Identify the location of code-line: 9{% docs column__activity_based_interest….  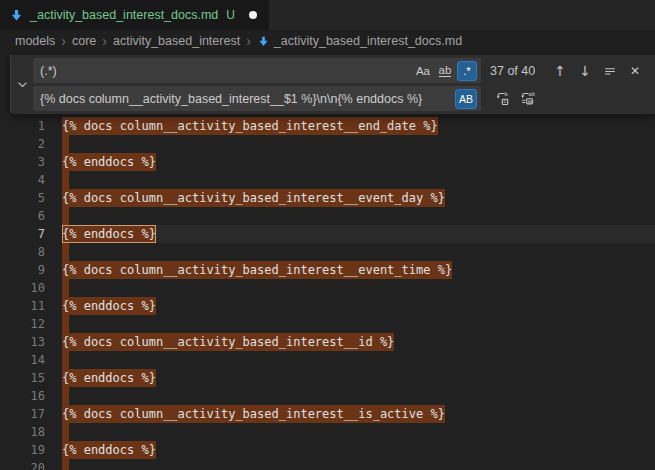
(328, 270).